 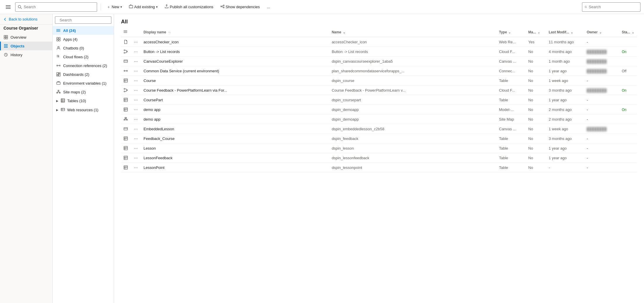 What do you see at coordinates (143, 7) in the screenshot?
I see `add-existing-button: Add existing ▾` at bounding box center [143, 7].